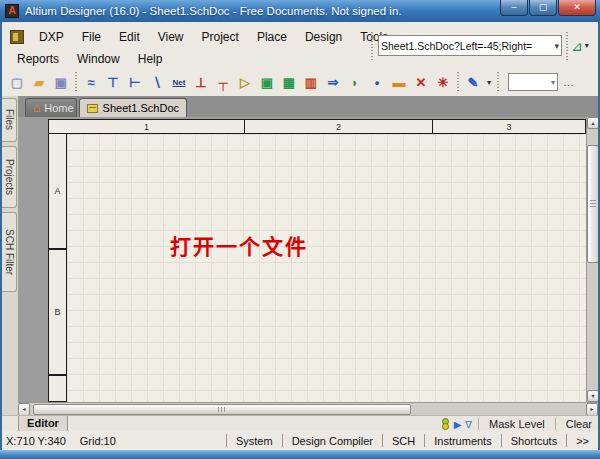 The width and height of the screenshot is (600, 459). Describe the element at coordinates (324, 37) in the screenshot. I see `menu-design: Design` at that location.